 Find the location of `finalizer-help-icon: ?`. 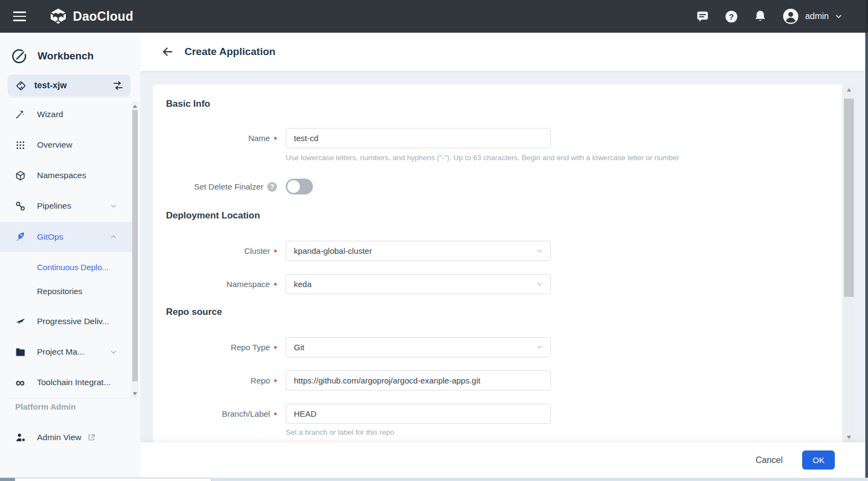

finalizer-help-icon: ? is located at coordinates (272, 187).